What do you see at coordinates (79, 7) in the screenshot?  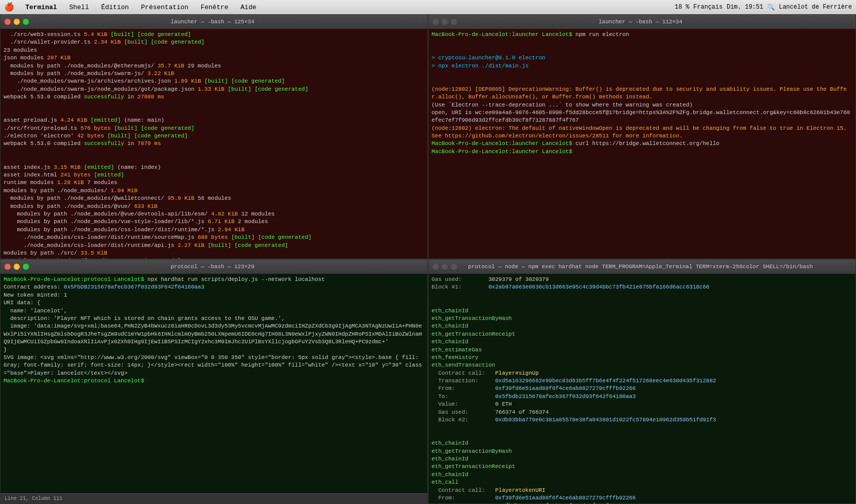 I see `menu-shell: Shell` at bounding box center [79, 7].